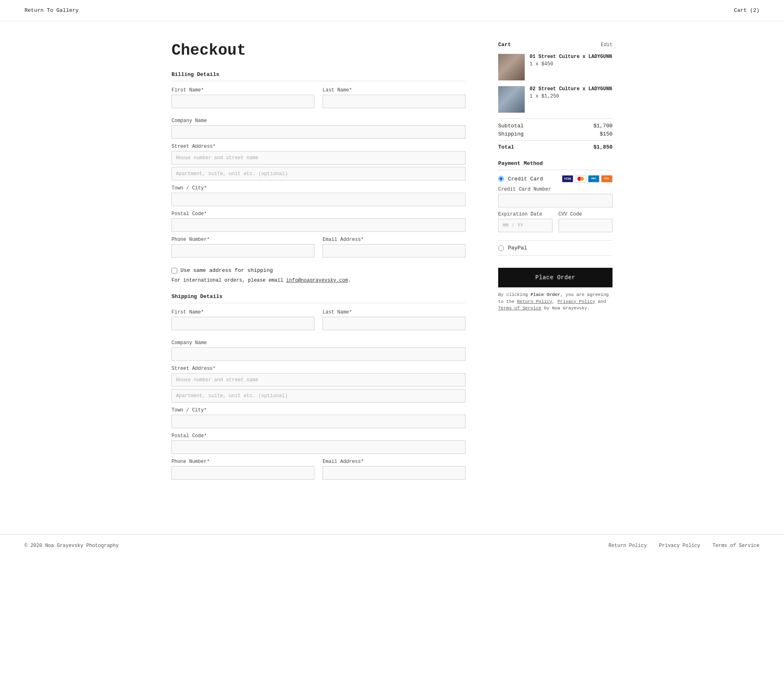 This screenshot has height=687, width=784. Describe the element at coordinates (394, 98) in the screenshot. I see `billing-last-name-group: Last Name*` at that location.